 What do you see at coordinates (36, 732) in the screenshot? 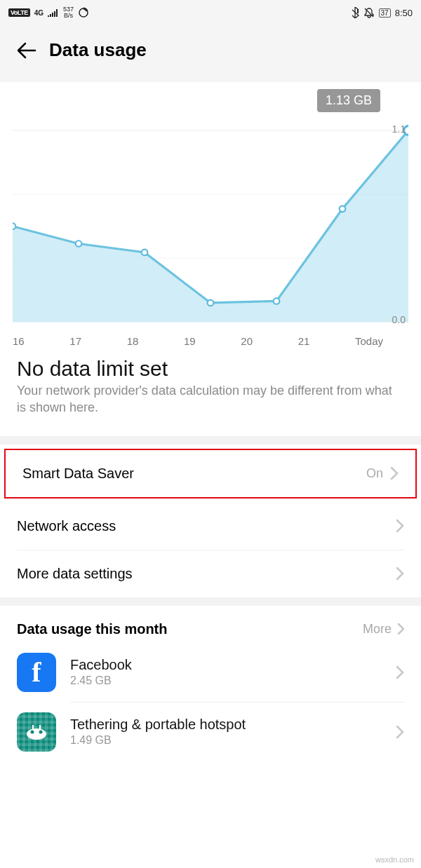
I see `tethering-icon` at bounding box center [36, 732].